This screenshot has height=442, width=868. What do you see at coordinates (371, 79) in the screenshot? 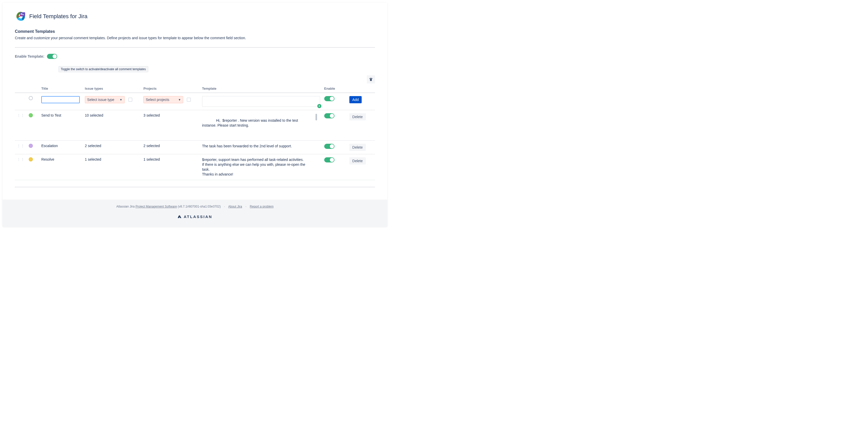
I see `trash-icon` at bounding box center [371, 79].